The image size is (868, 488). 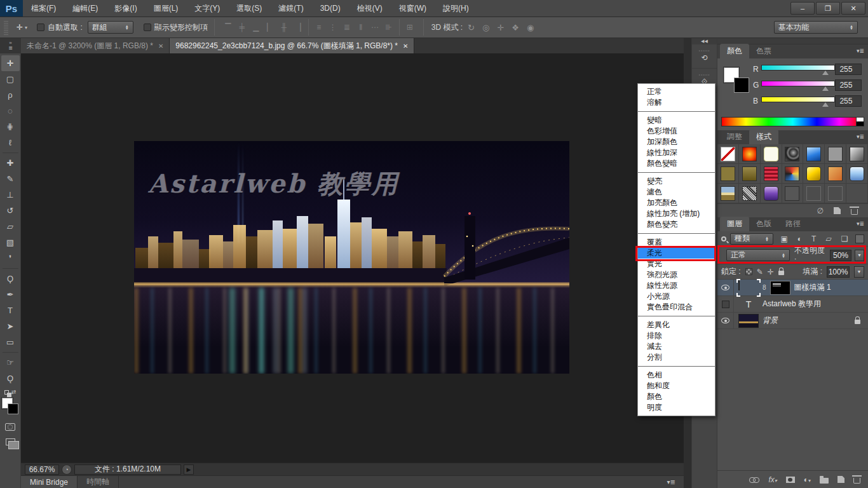 What do you see at coordinates (10, 295) in the screenshot?
I see `pen-tool: ✒` at bounding box center [10, 295].